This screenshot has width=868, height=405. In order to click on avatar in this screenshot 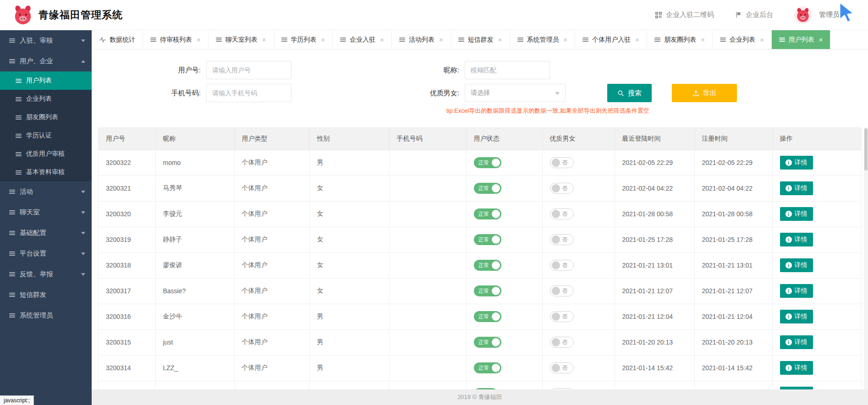, I will do `click(803, 15)`.